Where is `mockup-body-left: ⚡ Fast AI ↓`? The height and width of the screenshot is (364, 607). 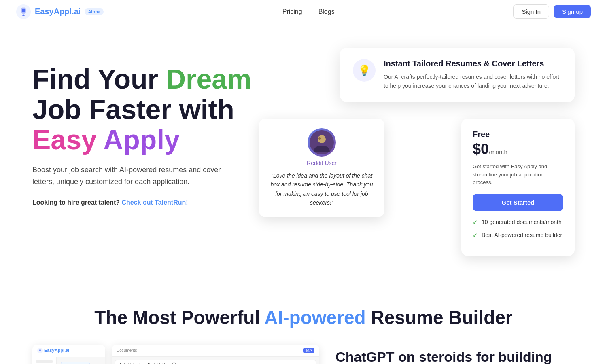 mockup-body-left: ⚡ Fast AI ↓ is located at coordinates (69, 361).